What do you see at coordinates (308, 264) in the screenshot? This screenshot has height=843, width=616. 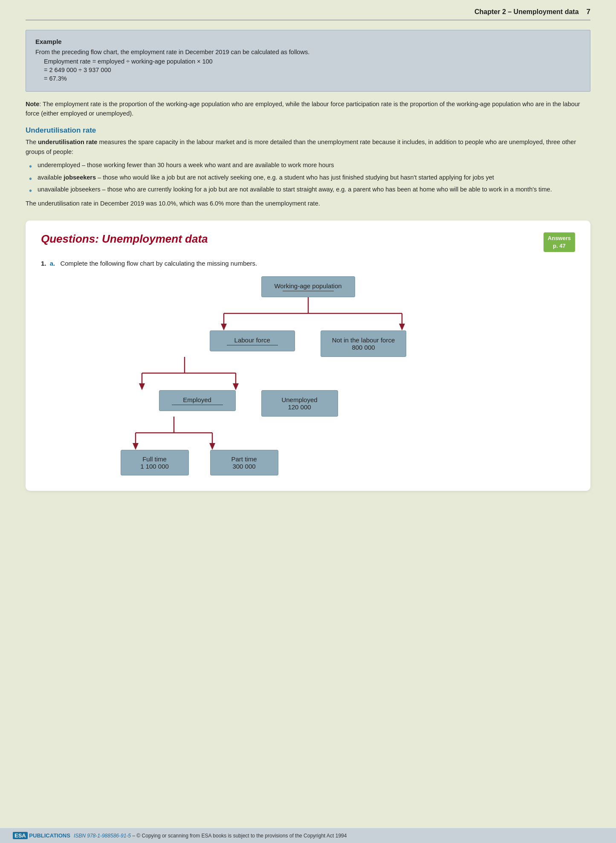 I see `question-1: 1. a. Complete the following flow chart …` at bounding box center [308, 264].